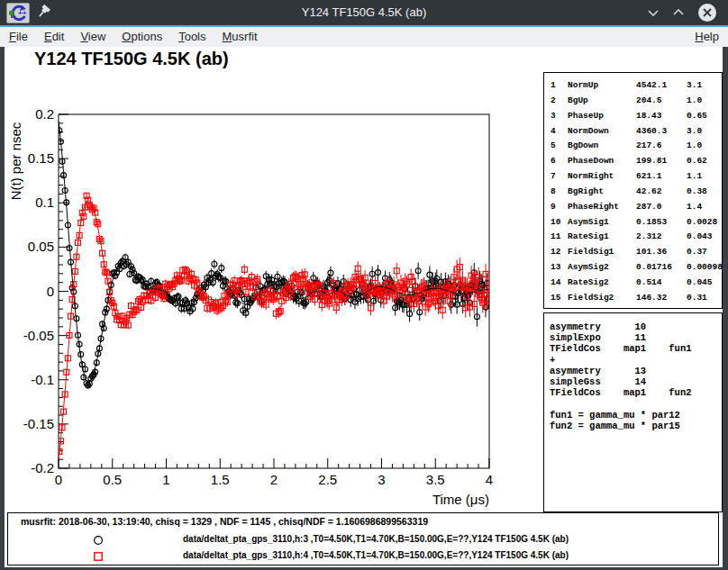 This screenshot has height=570, width=728. Describe the element at coordinates (436, 479) in the screenshot. I see `x-tick-label: 3.5` at that location.